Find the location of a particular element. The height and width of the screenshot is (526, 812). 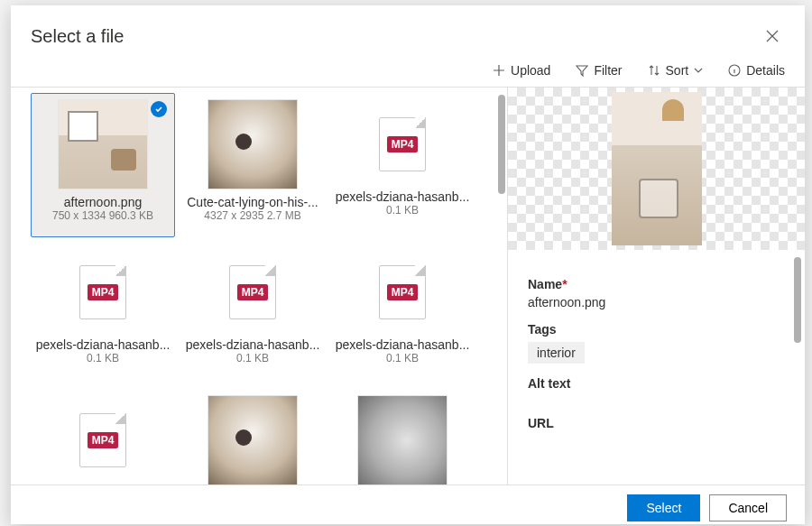

file-name: Cute-cat-lying-on-his-... is located at coordinates (253, 202).